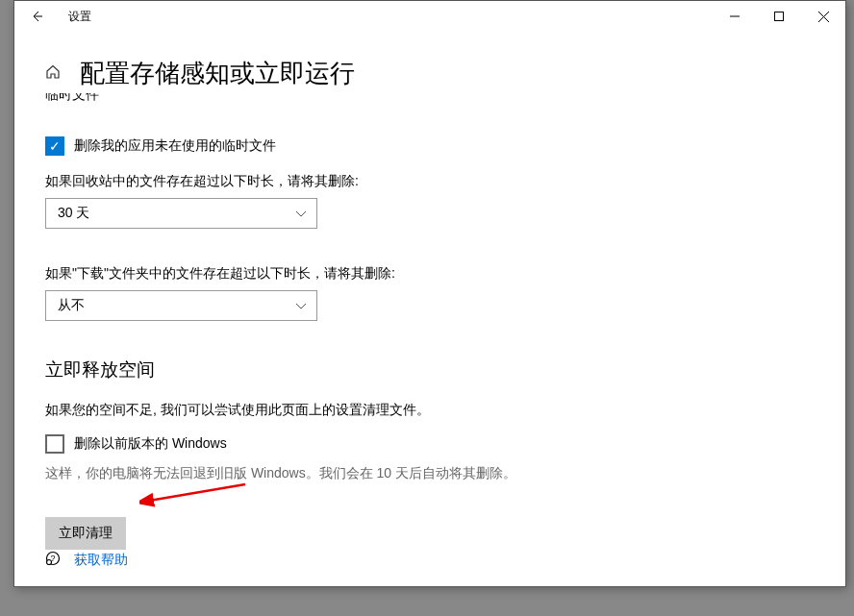 This screenshot has width=854, height=616. I want to click on delete-temp-checkbox, so click(55, 146).